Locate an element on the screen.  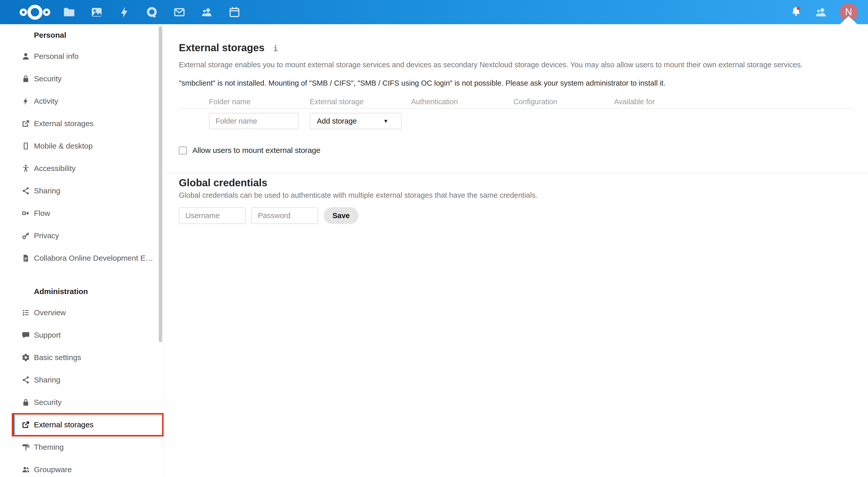
global-credentials-title: Global credentials is located at coordinates (516, 183).